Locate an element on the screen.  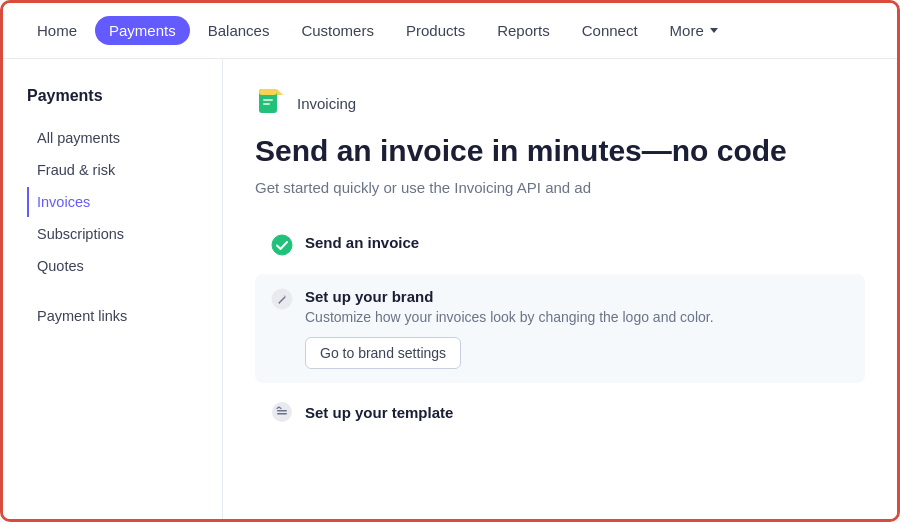
nav-connect: Connect is located at coordinates (610, 30).